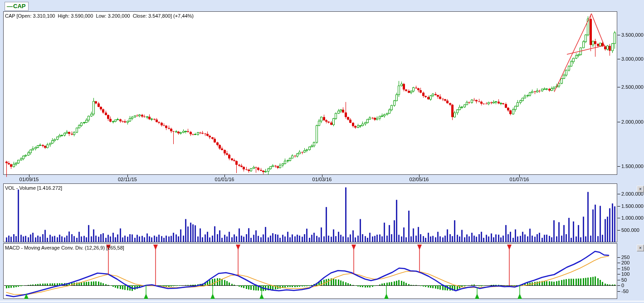 Image resolution: width=644 pixels, height=303 pixels. What do you see at coordinates (624, 280) in the screenshot?
I see `macd-y-tick-label: 50` at bounding box center [624, 280].